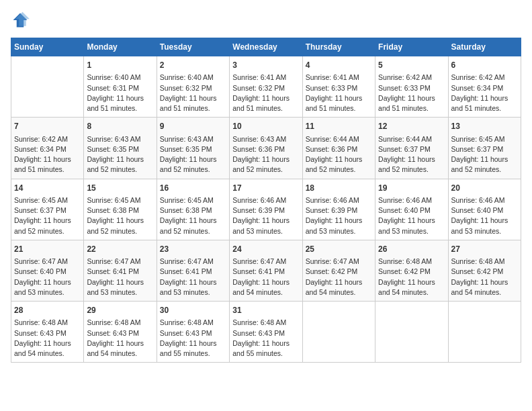 This screenshot has height=411, width=532. What do you see at coordinates (120, 310) in the screenshot?
I see `day-number: 29` at bounding box center [120, 310].